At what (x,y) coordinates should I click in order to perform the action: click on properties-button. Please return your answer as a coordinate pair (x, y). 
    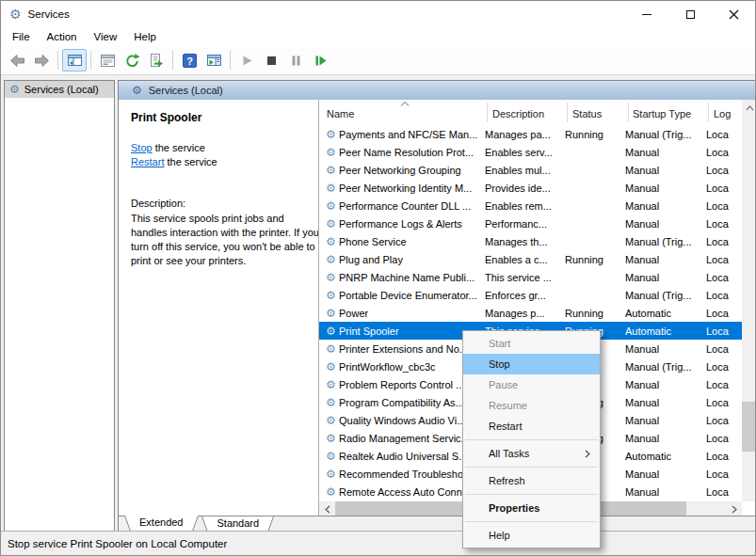
    Looking at the image, I should click on (107, 60).